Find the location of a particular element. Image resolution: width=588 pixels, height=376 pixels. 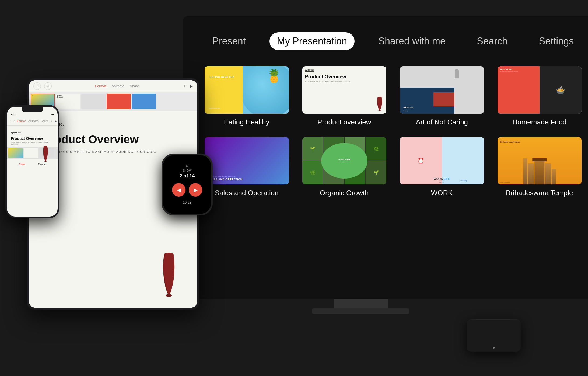

ipad-undo-button: ↩ is located at coordinates (48, 86).